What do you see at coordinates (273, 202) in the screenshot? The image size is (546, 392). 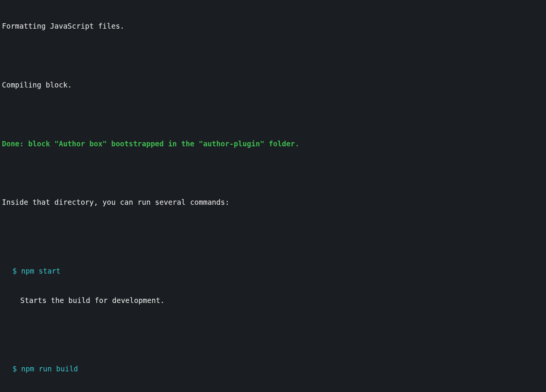 I see `output-line-inside: Inside that directory, you can run sever…` at bounding box center [273, 202].